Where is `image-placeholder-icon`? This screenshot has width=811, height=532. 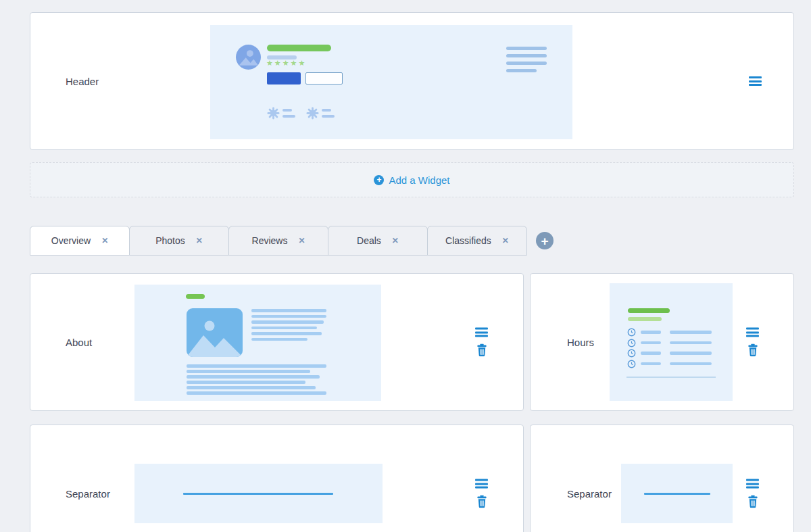
image-placeholder-icon is located at coordinates (215, 333).